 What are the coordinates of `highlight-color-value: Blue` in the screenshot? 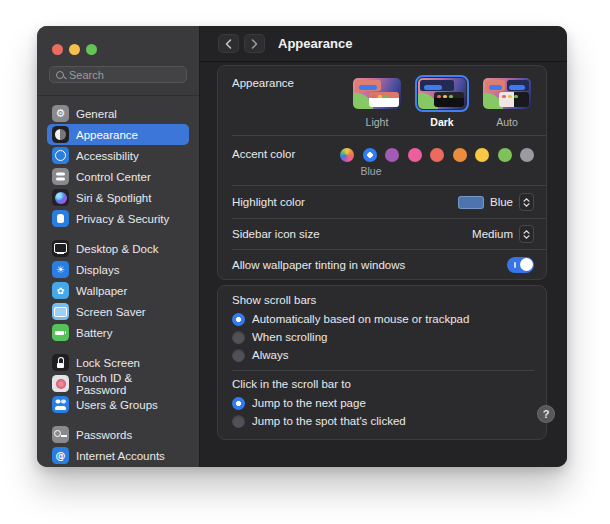 It's located at (502, 202).